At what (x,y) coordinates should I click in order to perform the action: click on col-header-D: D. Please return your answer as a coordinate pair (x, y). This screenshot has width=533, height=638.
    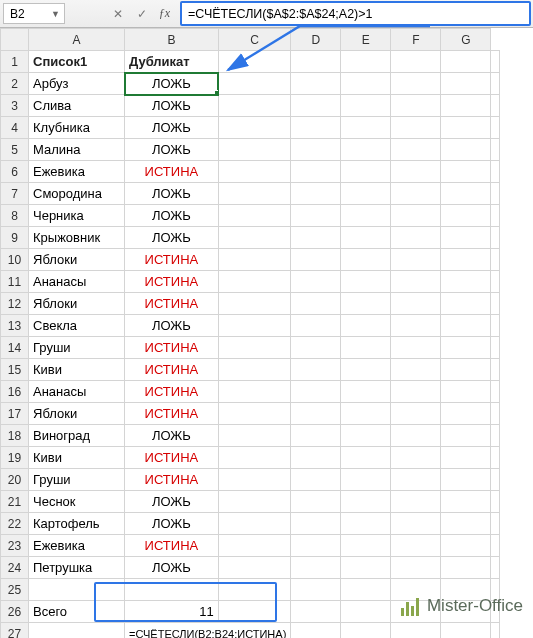
    Looking at the image, I should click on (316, 40).